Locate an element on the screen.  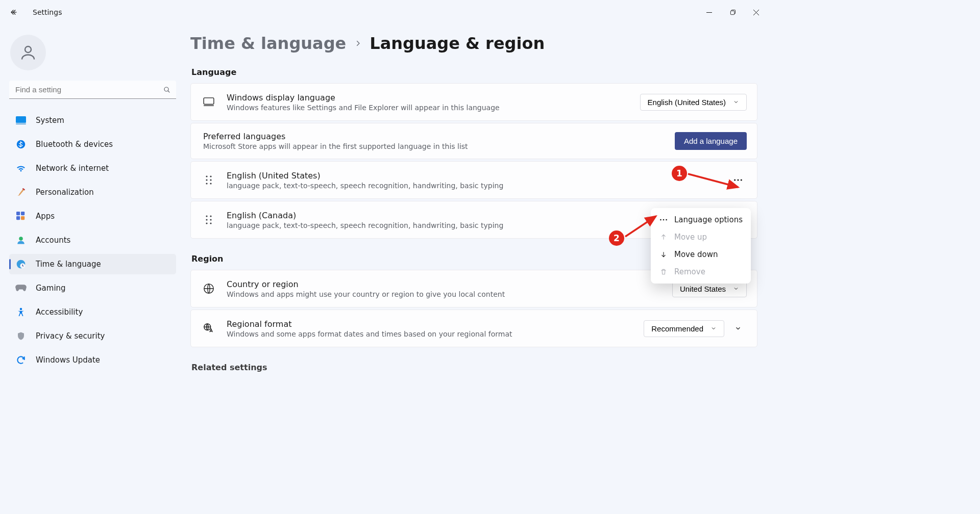
select-value: Recommended is located at coordinates (677, 328).